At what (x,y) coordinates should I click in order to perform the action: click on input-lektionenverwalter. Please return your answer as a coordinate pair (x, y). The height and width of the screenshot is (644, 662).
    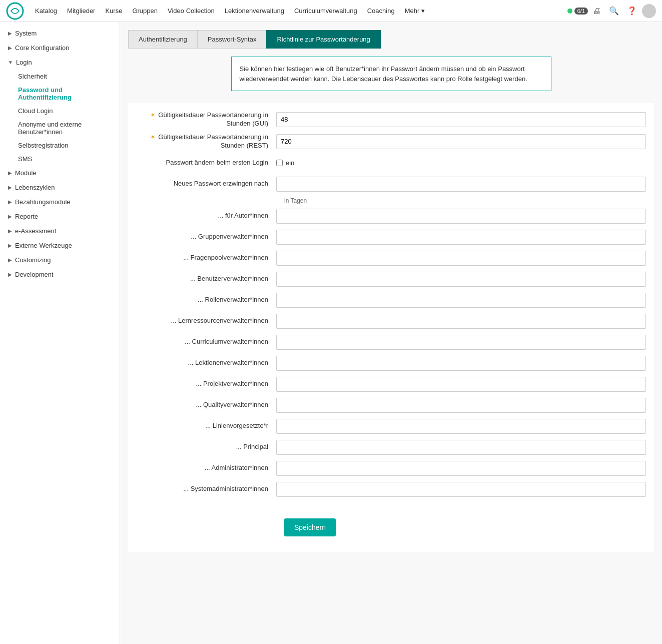
    Looking at the image, I should click on (461, 363).